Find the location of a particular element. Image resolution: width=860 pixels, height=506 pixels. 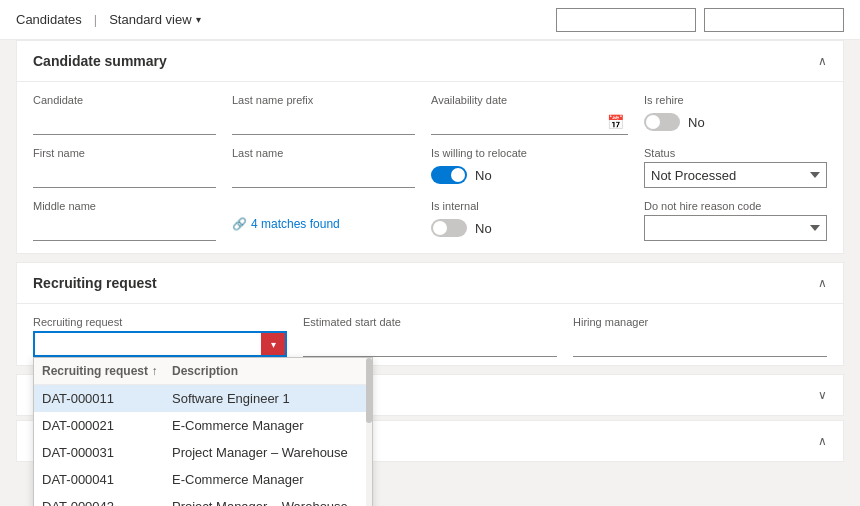

is-willing-toggle is located at coordinates (449, 175).